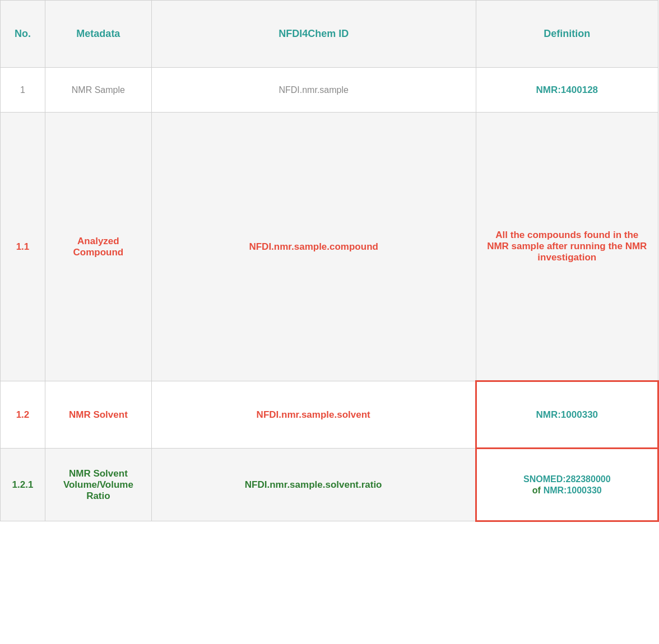 The width and height of the screenshot is (659, 644). Describe the element at coordinates (567, 414) in the screenshot. I see `def-link-teal: NMR:1000330` at that location.